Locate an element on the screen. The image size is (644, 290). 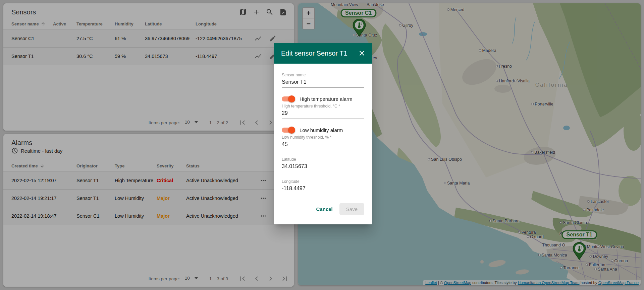
low-humidity-threshold-input: 45 is located at coordinates (323, 146).